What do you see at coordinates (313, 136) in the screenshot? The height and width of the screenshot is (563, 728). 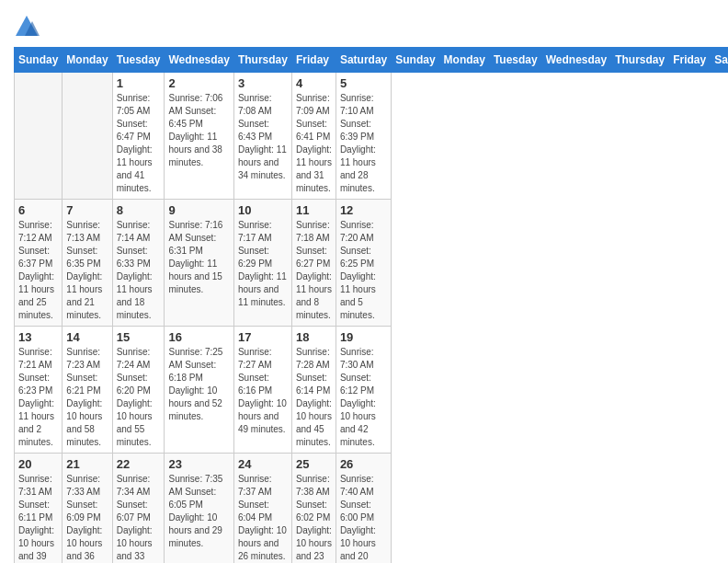 I see `calendar-cell: 4Sunrise: 7:09 AM Sunset: 6:41 PM Daylig…` at bounding box center [313, 136].